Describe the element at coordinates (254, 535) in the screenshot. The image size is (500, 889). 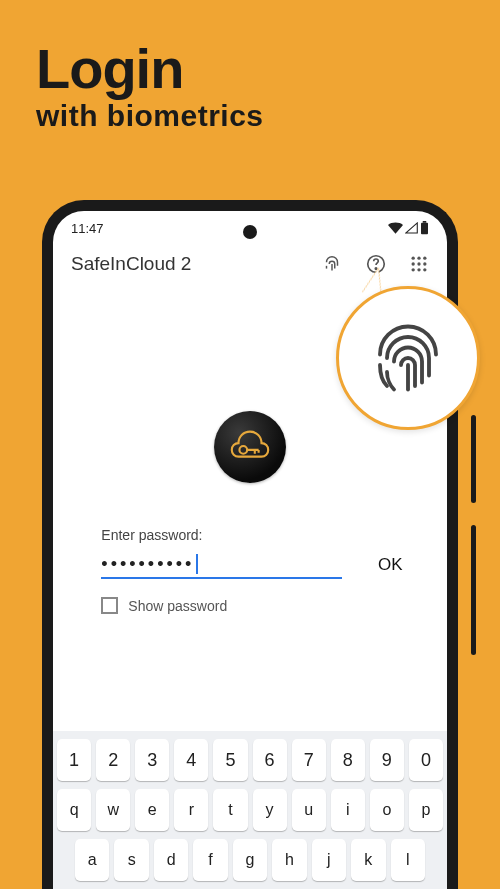
I see `password-label: Enter password:` at that location.